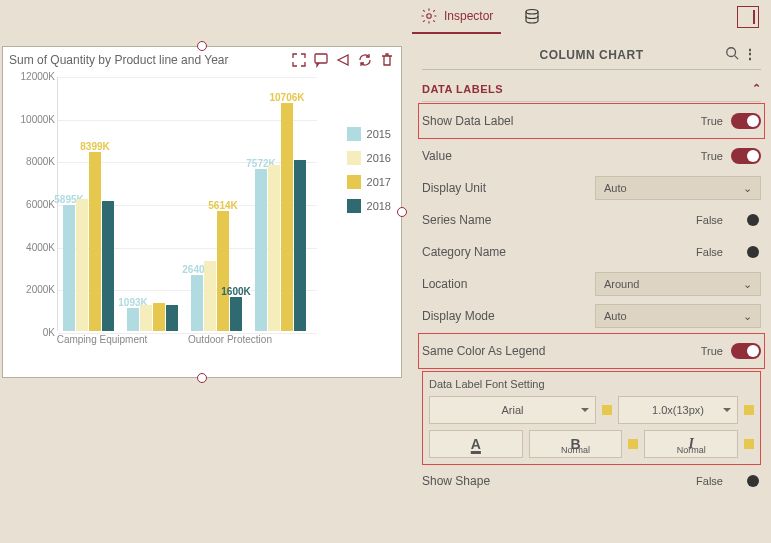 The width and height of the screenshot is (771, 543). What do you see at coordinates (749, 444) in the screenshot?
I see `font-style-lock-icon` at bounding box center [749, 444].